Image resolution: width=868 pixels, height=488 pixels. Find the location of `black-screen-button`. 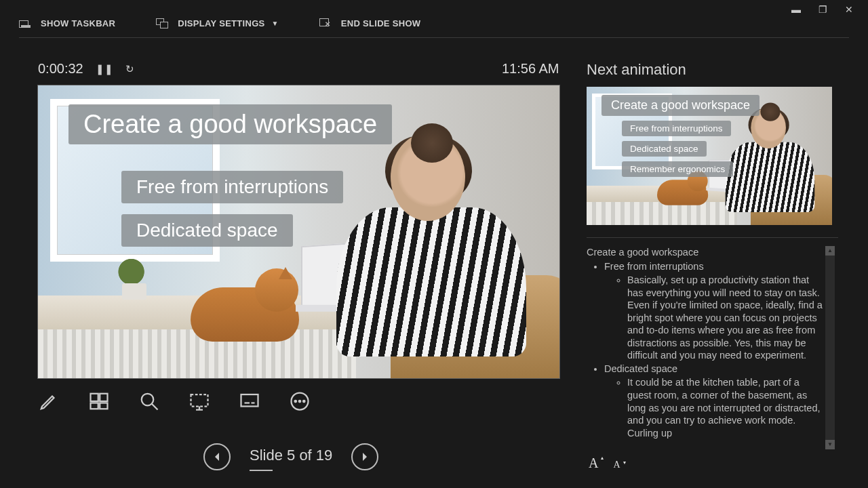

black-screen-button is located at coordinates (199, 401).